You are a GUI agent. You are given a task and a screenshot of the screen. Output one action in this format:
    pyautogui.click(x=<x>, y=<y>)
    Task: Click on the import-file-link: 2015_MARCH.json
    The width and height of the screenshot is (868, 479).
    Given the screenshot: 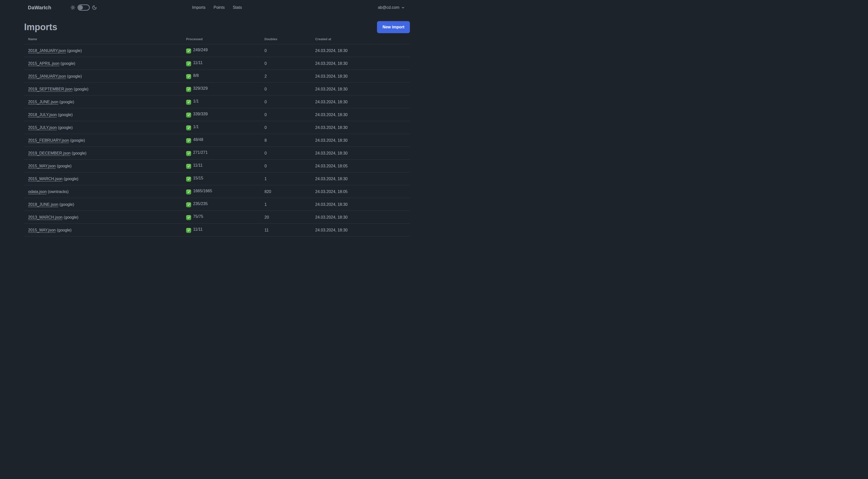 What is the action you would take?
    pyautogui.click(x=45, y=179)
    